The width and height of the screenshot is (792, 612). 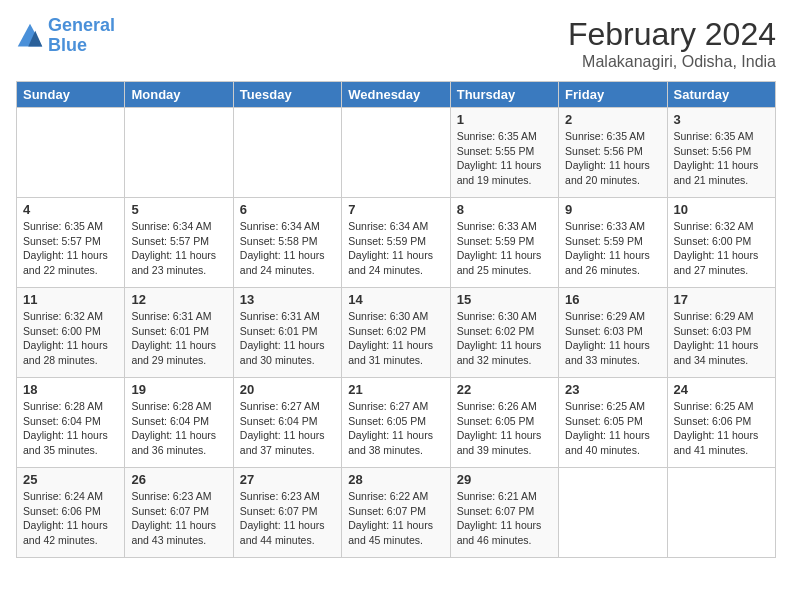 What do you see at coordinates (396, 390) in the screenshot?
I see `day-number: 21` at bounding box center [396, 390].